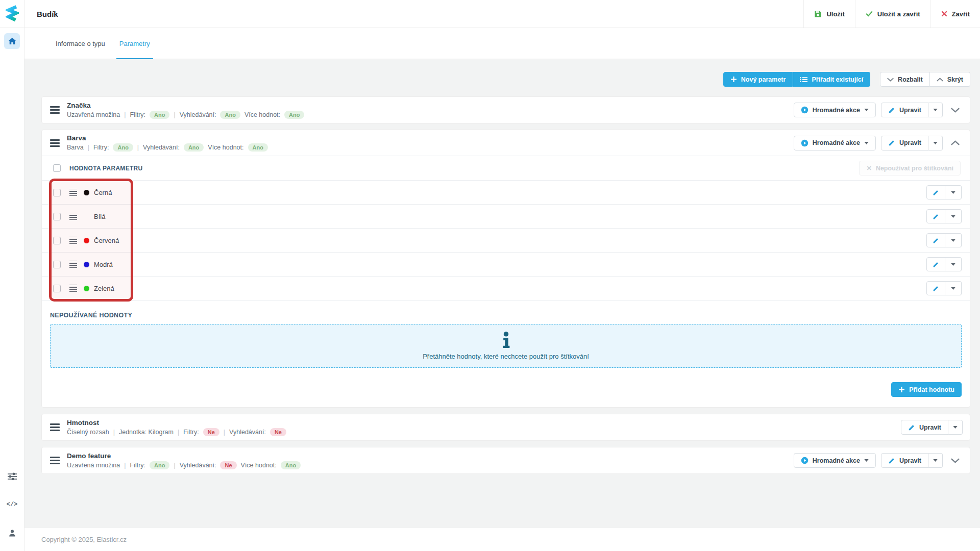 This screenshot has width=980, height=551. I want to click on value-label: Černá, so click(103, 193).